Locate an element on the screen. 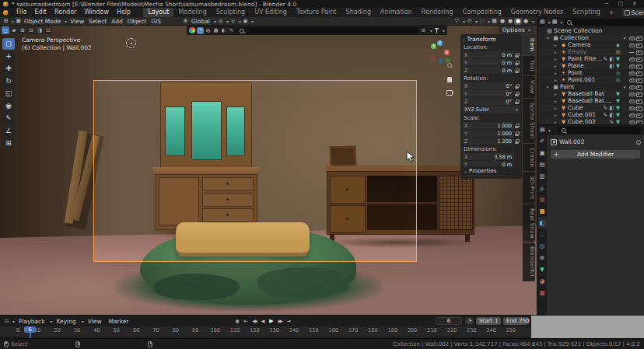 This screenshot has width=644, height=349. asset-filter-icon is located at coordinates (437, 31).